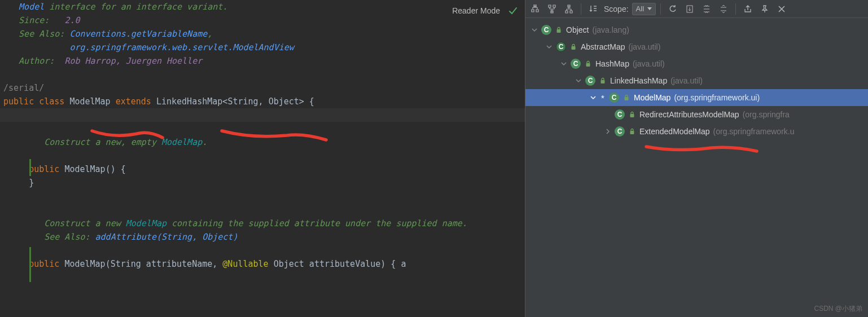 The height and width of the screenshot is (317, 868). What do you see at coordinates (765, 9) in the screenshot?
I see `pin-icon` at bounding box center [765, 9].